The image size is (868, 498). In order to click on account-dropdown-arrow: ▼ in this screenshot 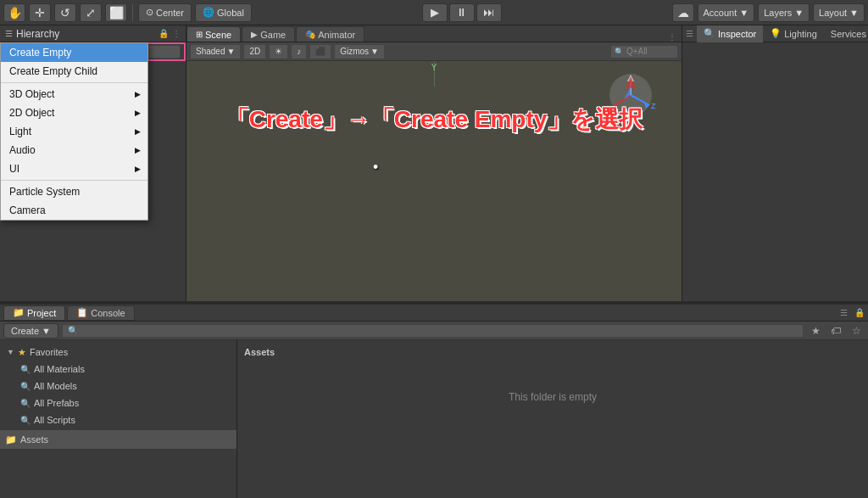, I will do `click(744, 13)`.